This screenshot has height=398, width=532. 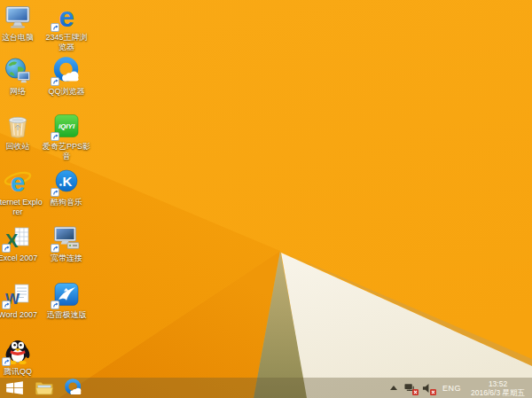 What do you see at coordinates (66, 92) in the screenshot?
I see `desktop-icon-label: QQ浏览器` at bounding box center [66, 92].